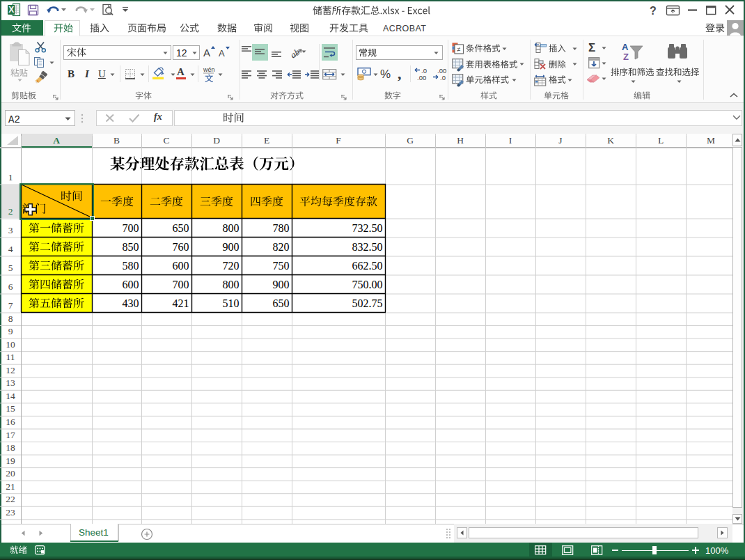  What do you see at coordinates (209, 70) in the screenshot?
I see `svg-text: wén` at bounding box center [209, 70].